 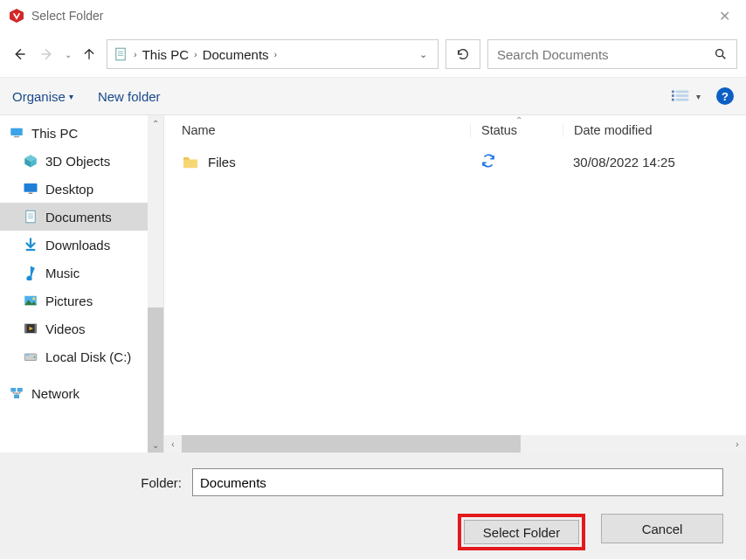 What do you see at coordinates (73, 328) in the screenshot?
I see `tree-item-videos: Videos` at bounding box center [73, 328].